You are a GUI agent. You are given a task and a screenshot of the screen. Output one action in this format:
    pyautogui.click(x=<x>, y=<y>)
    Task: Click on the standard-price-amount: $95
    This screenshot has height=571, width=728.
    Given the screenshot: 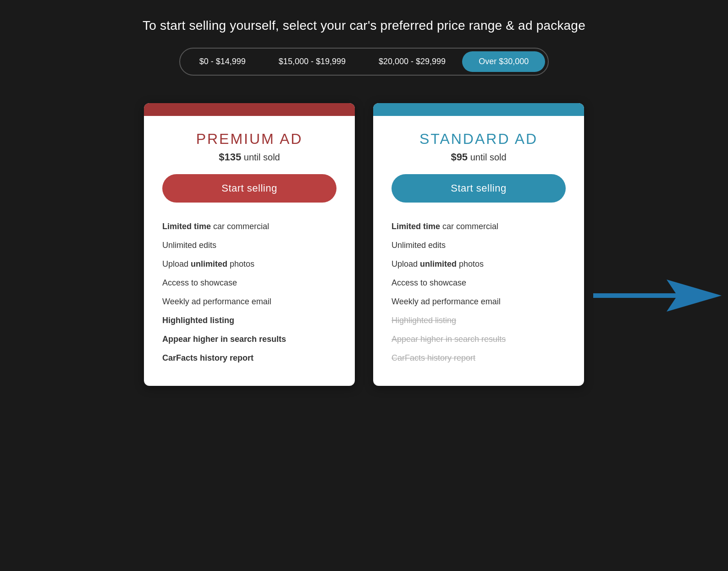 What is the action you would take?
    pyautogui.click(x=459, y=157)
    